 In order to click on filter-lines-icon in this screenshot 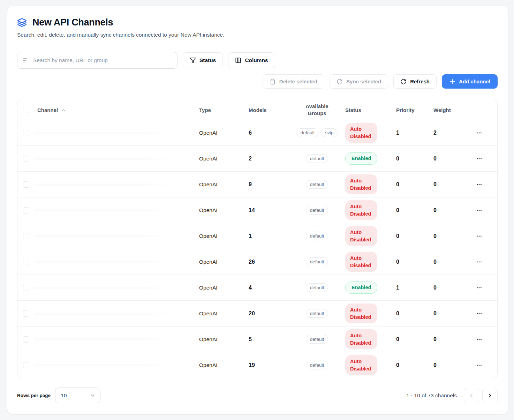, I will do `click(26, 61)`.